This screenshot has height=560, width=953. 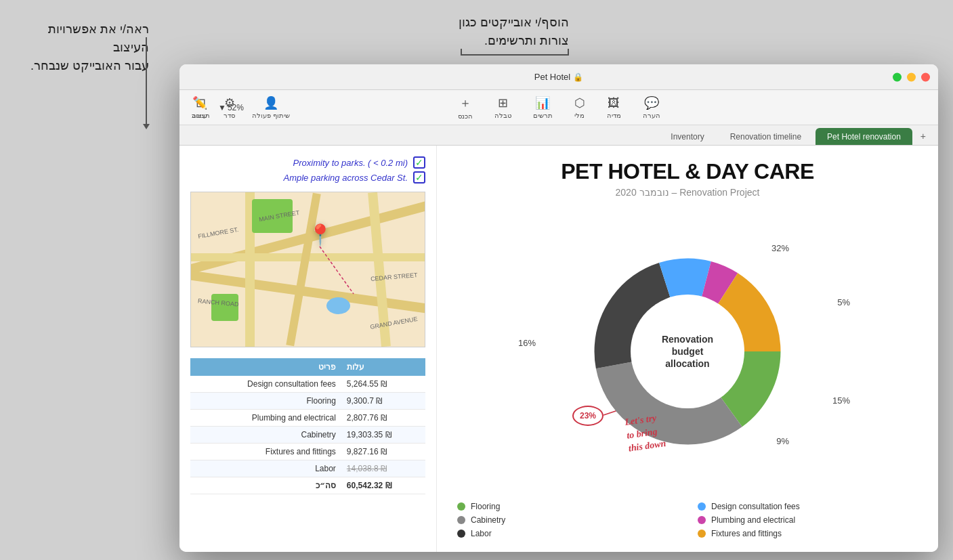 What do you see at coordinates (199, 107) in the screenshot?
I see `toolbar-btn-format: ✏️ עיצוב` at bounding box center [199, 107].